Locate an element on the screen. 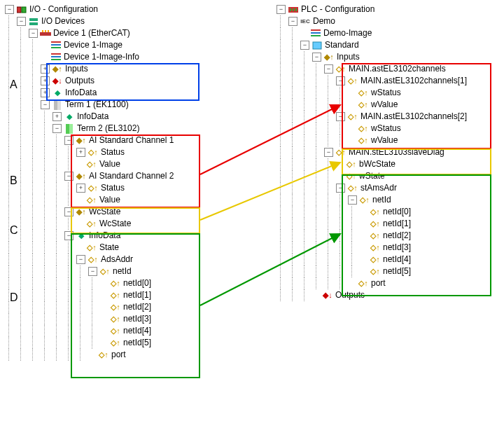 Image resolution: width=504 pixels, height=435 pixels. struct-in-icon: ◇↑ is located at coordinates (341, 69).